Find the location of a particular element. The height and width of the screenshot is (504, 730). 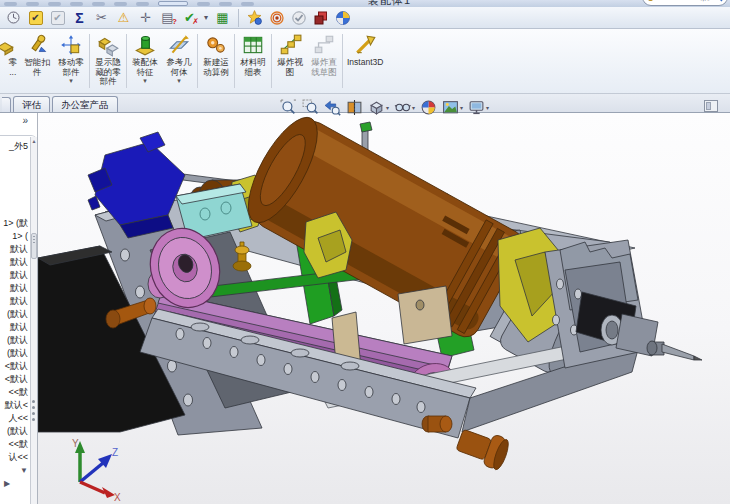

preview-star-icon is located at coordinates (254, 18).